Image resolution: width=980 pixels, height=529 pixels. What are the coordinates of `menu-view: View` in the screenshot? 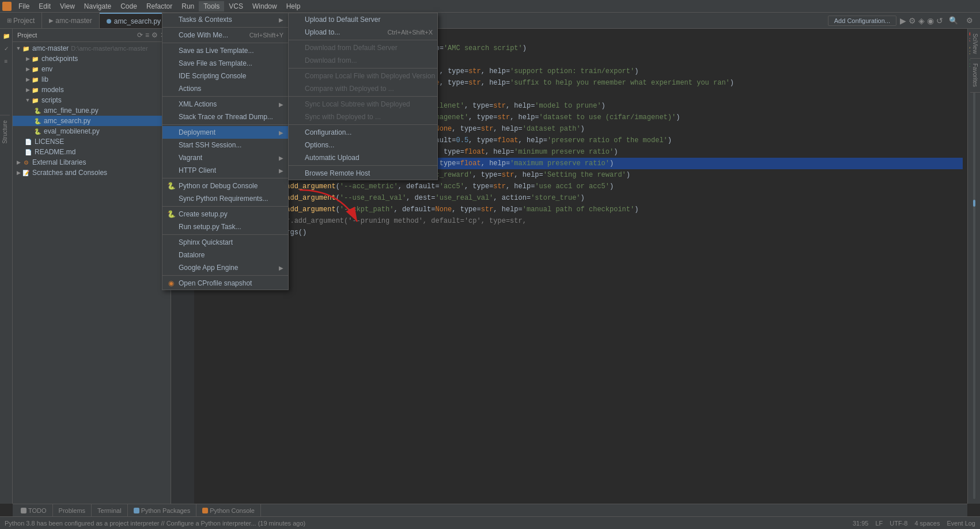 It's located at (67, 6).